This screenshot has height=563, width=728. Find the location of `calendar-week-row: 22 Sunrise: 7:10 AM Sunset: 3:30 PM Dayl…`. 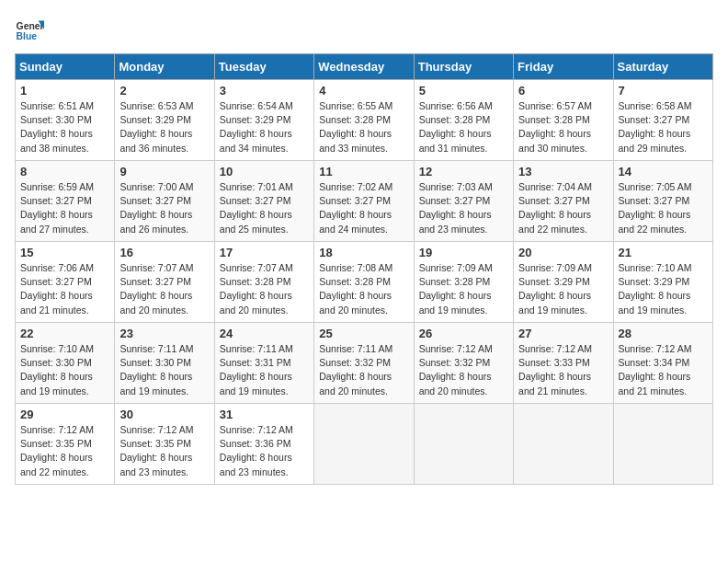

calendar-week-row: 22 Sunrise: 7:10 AM Sunset: 3:30 PM Dayl… is located at coordinates (364, 363).